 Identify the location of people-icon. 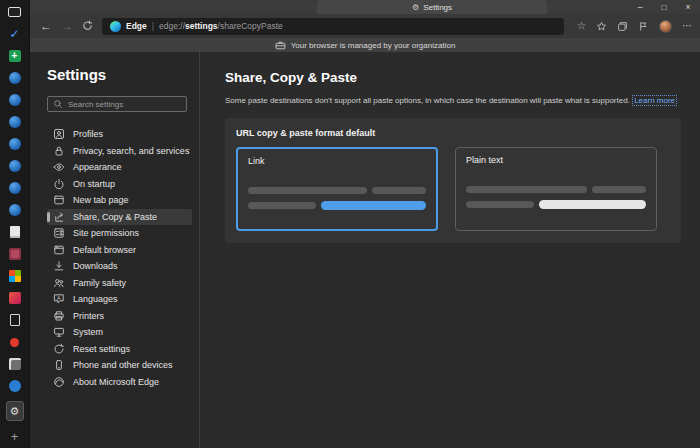
(59, 283).